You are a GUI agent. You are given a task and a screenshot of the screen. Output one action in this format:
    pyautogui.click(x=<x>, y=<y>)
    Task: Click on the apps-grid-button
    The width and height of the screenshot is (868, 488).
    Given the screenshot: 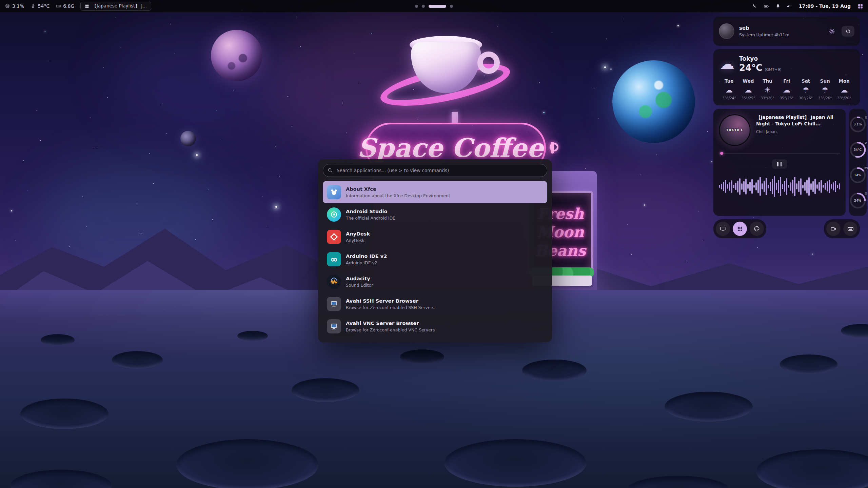 What is the action you would take?
    pyautogui.click(x=740, y=229)
    